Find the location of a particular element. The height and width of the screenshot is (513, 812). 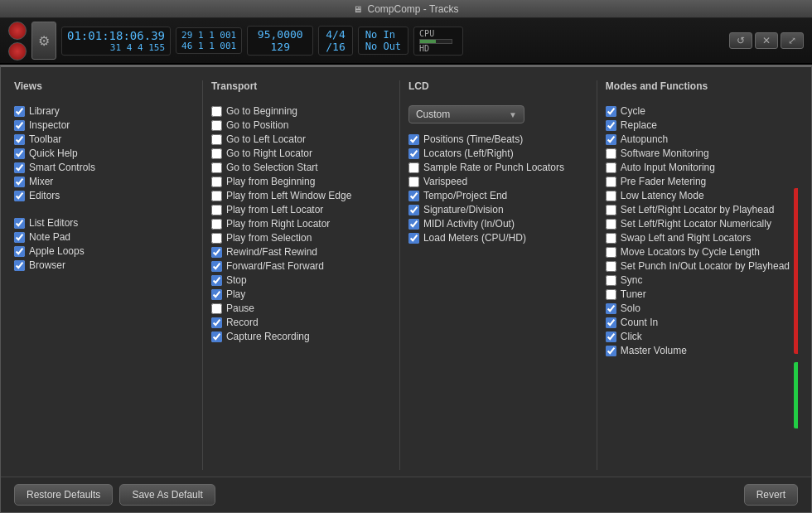

check-item: Cycle is located at coordinates (698, 111).